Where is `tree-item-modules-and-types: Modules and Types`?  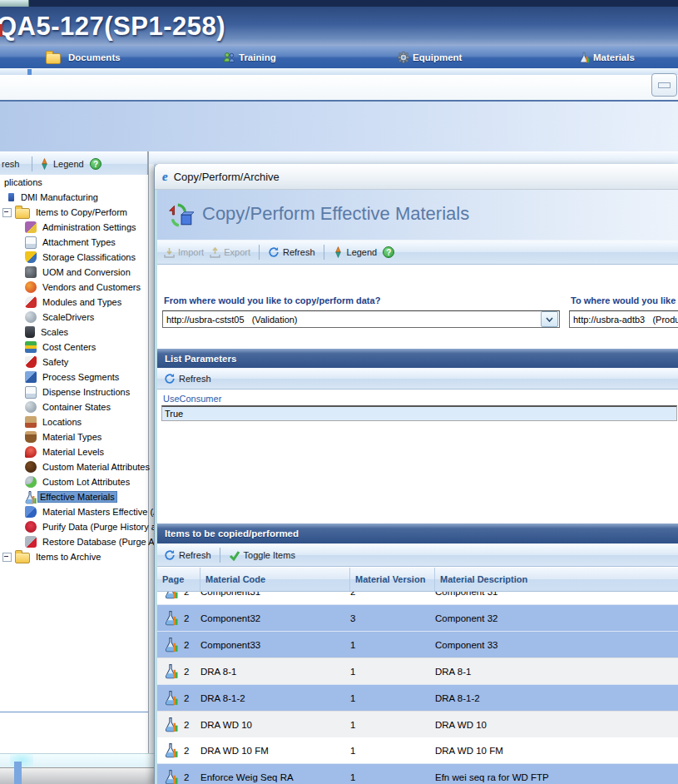 tree-item-modules-and-types: Modules and Types is located at coordinates (74, 302).